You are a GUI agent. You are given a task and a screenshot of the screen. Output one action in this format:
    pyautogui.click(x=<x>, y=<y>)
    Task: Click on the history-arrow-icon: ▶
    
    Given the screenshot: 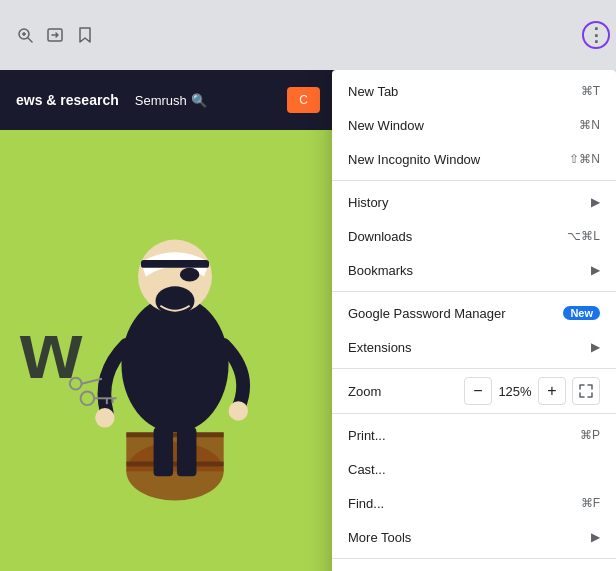 What is the action you would take?
    pyautogui.click(x=596, y=202)
    